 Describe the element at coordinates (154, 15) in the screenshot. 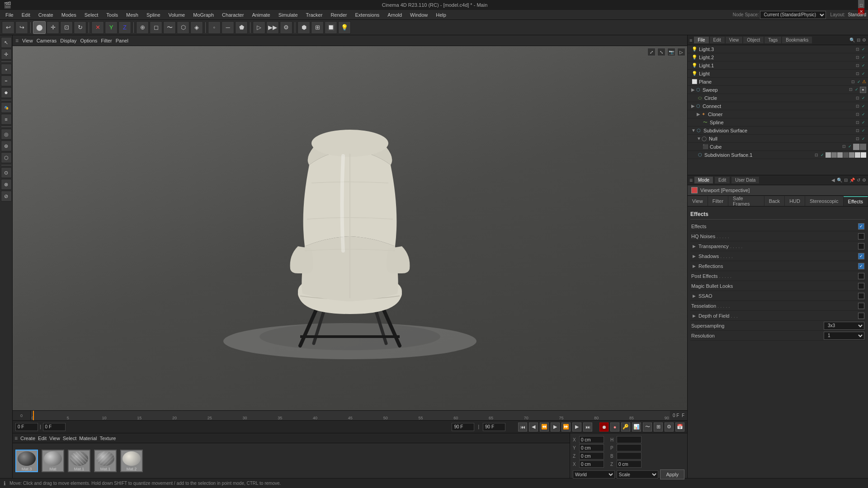

I see `menu-spline: Spline` at that location.